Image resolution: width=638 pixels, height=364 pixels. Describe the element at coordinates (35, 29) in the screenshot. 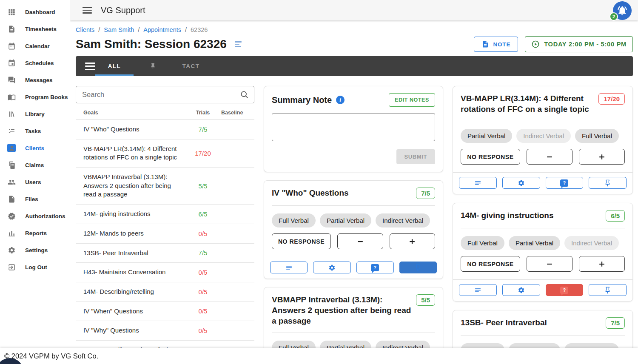

I see `sidebar-item-timesheets: Timesheets` at that location.